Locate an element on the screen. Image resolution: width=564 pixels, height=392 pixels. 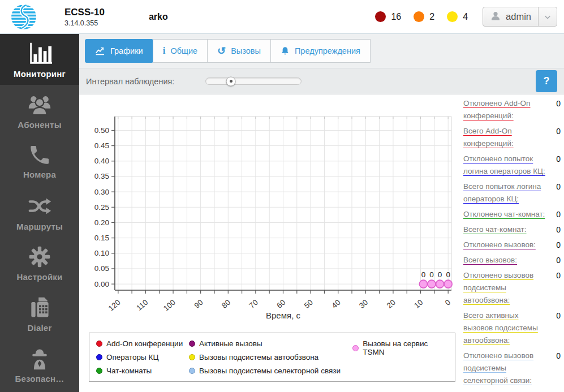
legend-item: Вызовы подсистемы автообзвона is located at coordinates (270, 357).